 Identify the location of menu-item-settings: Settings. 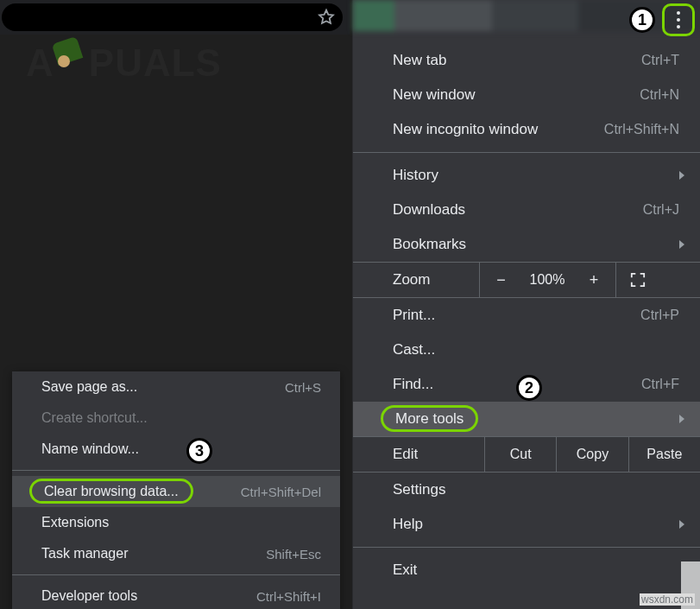
(527, 490).